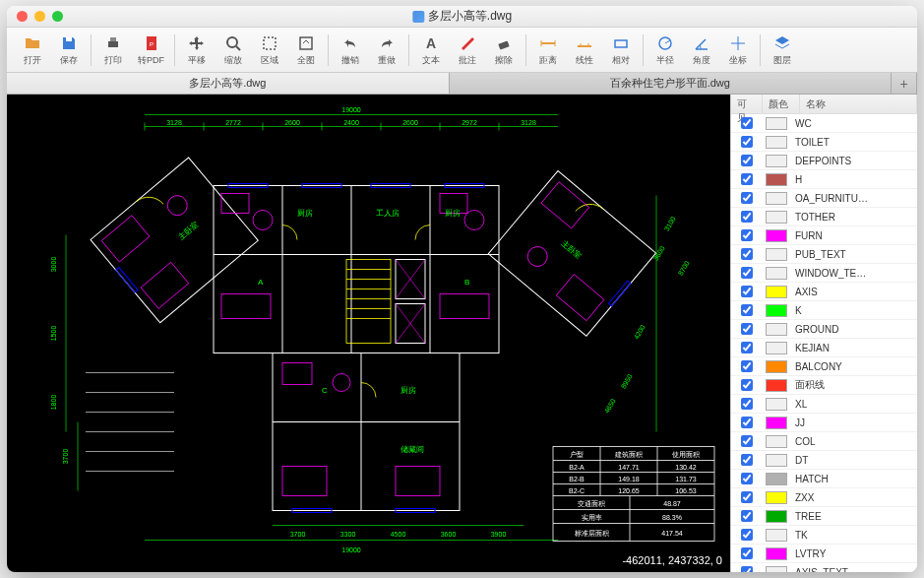  What do you see at coordinates (825, 536) in the screenshot?
I see `layer-row: TK` at bounding box center [825, 536].